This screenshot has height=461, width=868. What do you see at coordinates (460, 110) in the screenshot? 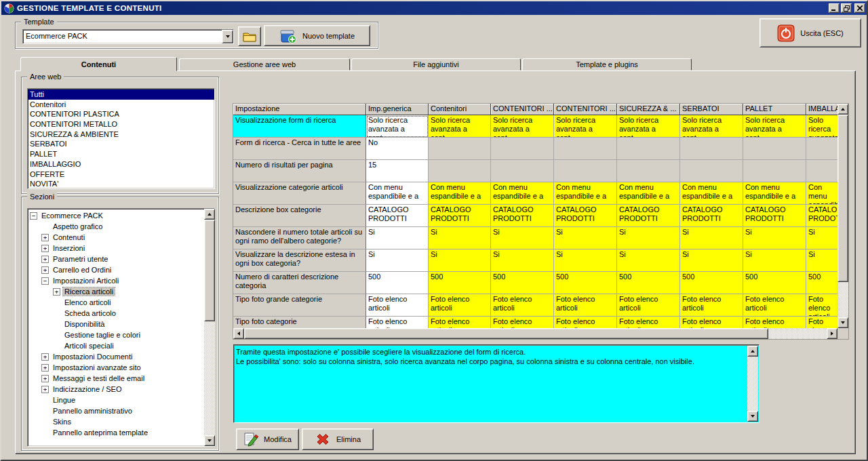
I see `column-header: Contenitori` at bounding box center [460, 110].